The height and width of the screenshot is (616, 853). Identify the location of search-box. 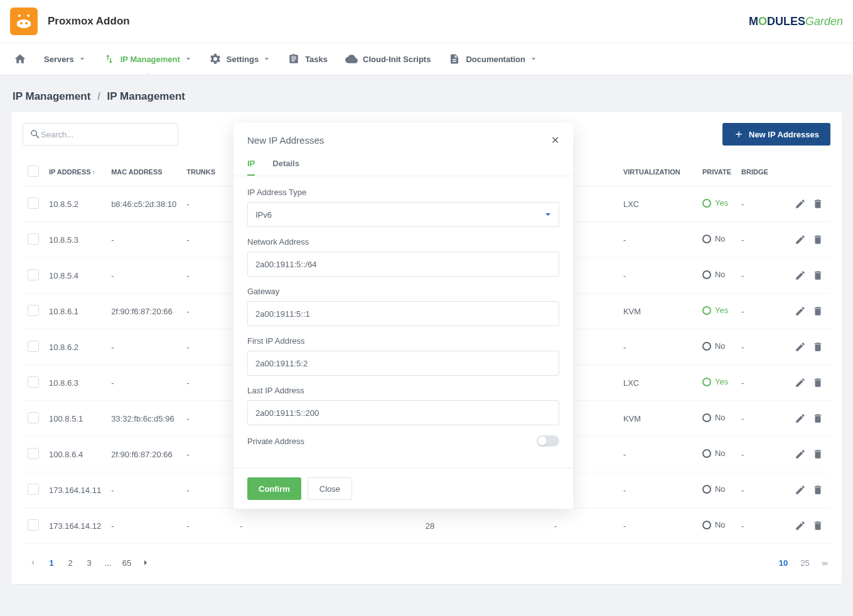
(100, 134).